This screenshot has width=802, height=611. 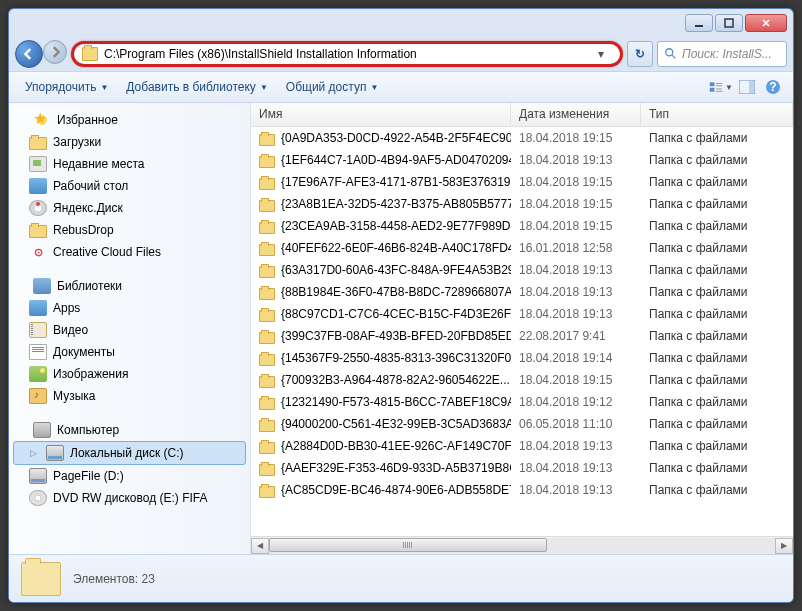 I want to click on sidebar-item: Рабочий стол, so click(x=130, y=186).